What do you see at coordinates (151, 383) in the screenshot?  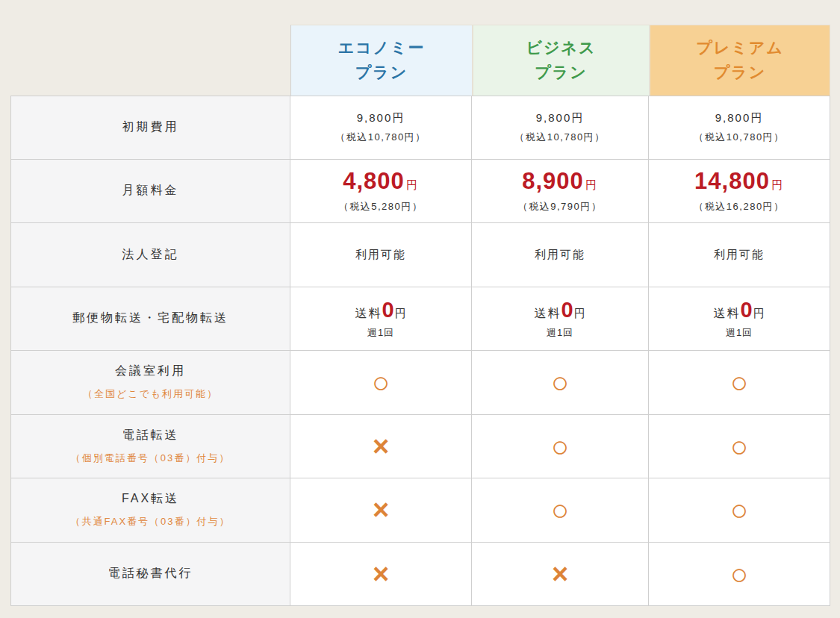 I see `row-label-meeting-room: 会議室利用 （全国どこでも利用可能）` at bounding box center [151, 383].